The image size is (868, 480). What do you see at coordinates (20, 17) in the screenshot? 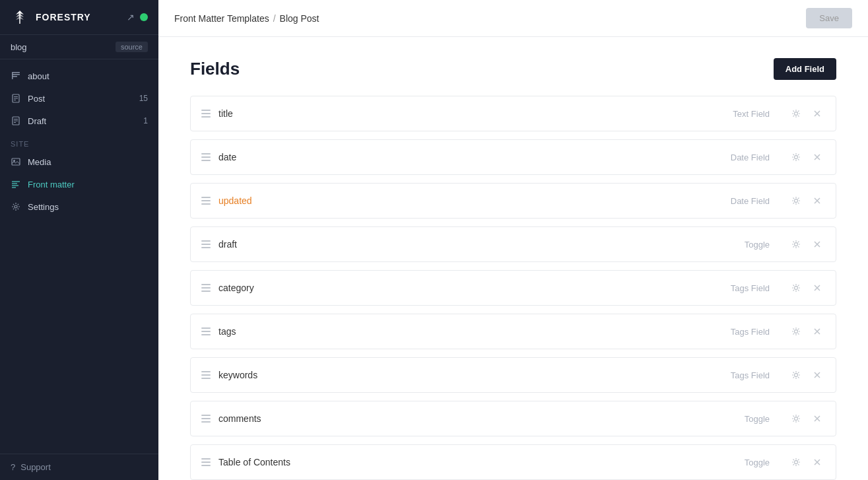
I see `logo-icon` at bounding box center [20, 17].